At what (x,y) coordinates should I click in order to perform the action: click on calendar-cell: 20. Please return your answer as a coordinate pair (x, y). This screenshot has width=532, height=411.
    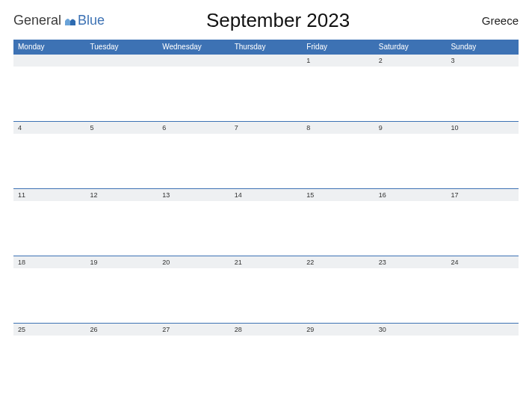
    Looking at the image, I should click on (194, 289).